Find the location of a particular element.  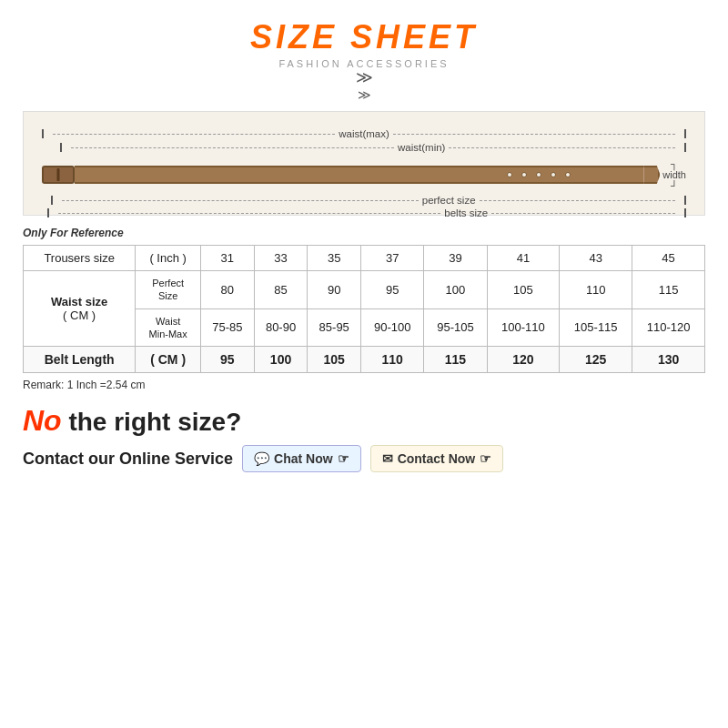

belt-115: 115 is located at coordinates (455, 360).